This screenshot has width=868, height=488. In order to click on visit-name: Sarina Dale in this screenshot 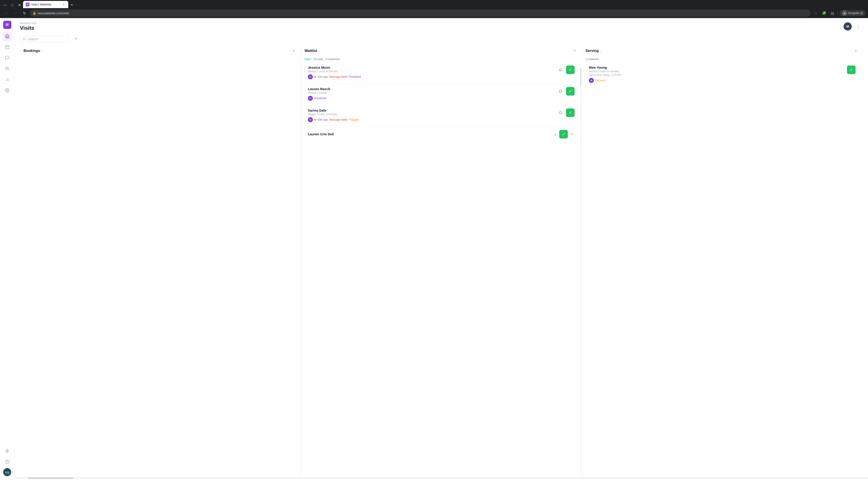, I will do `click(431, 110)`.